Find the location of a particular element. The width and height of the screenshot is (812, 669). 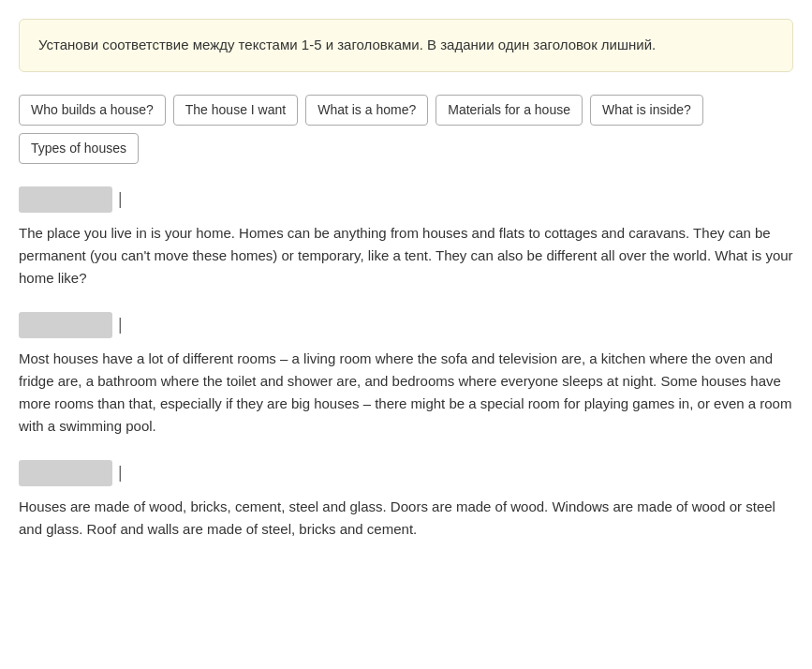

tag-tag4: Materials for a house is located at coordinates (509, 111).